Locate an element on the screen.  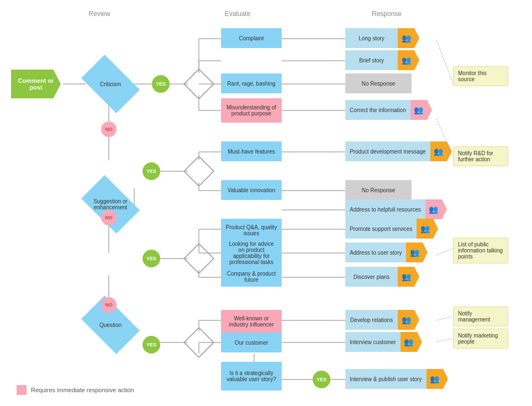
legend-color-box is located at coordinates (22, 390).